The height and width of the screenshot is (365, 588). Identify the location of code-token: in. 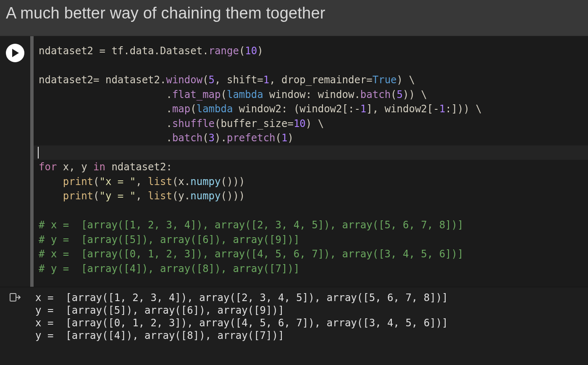
(99, 167).